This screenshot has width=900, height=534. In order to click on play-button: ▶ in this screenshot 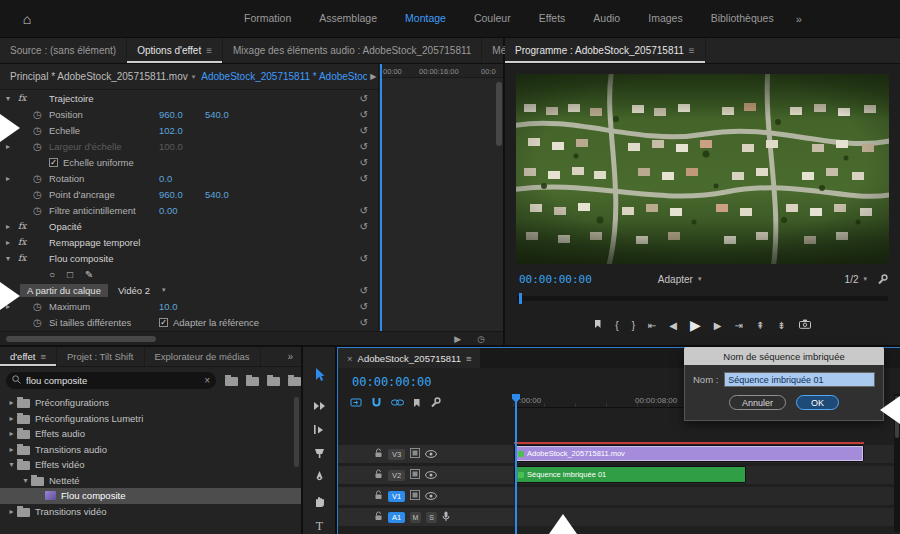, I will do `click(696, 325)`.